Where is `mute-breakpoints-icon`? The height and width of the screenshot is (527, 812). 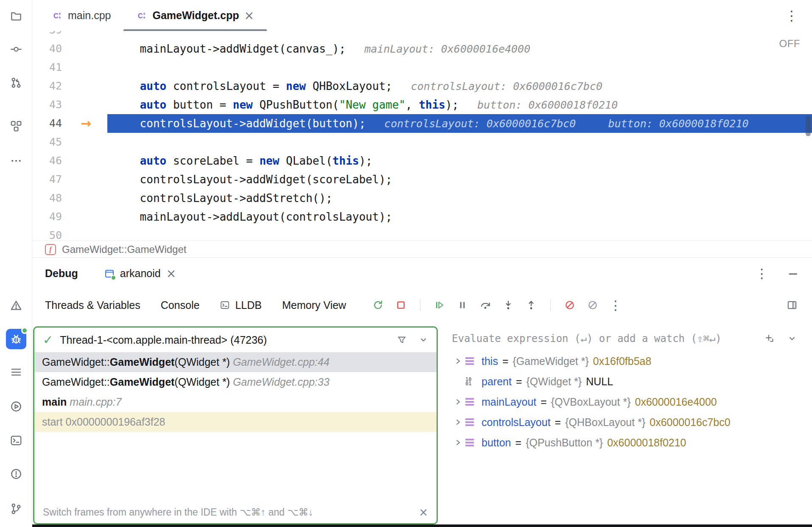 mute-breakpoints-icon is located at coordinates (570, 305).